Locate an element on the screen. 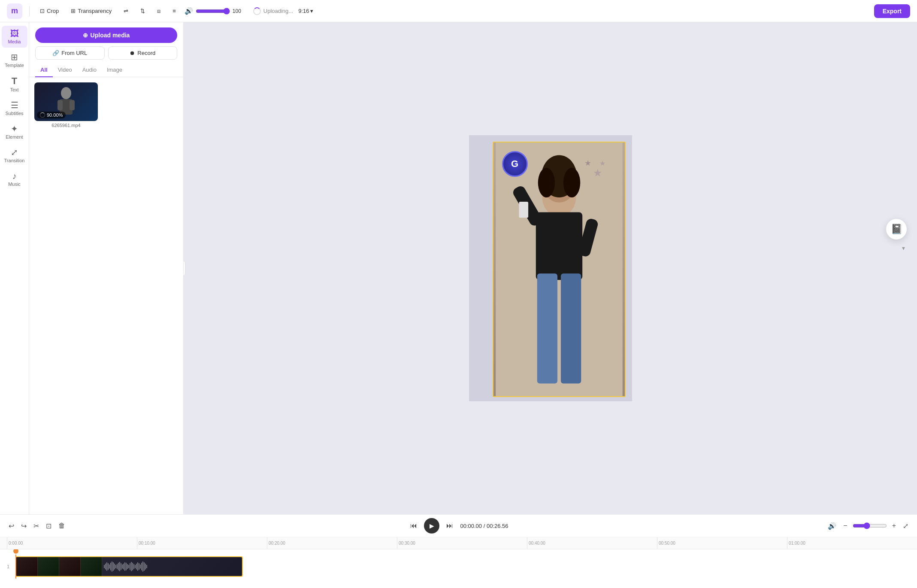 The width and height of the screenshot is (917, 588). tab-image: Image is located at coordinates (115, 70).